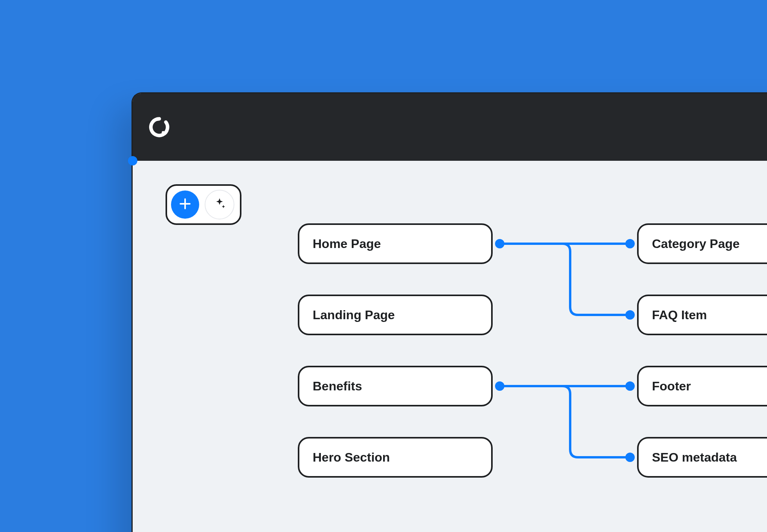 The width and height of the screenshot is (767, 532). What do you see at coordinates (702, 386) in the screenshot?
I see `node-footer: Footer` at bounding box center [702, 386].